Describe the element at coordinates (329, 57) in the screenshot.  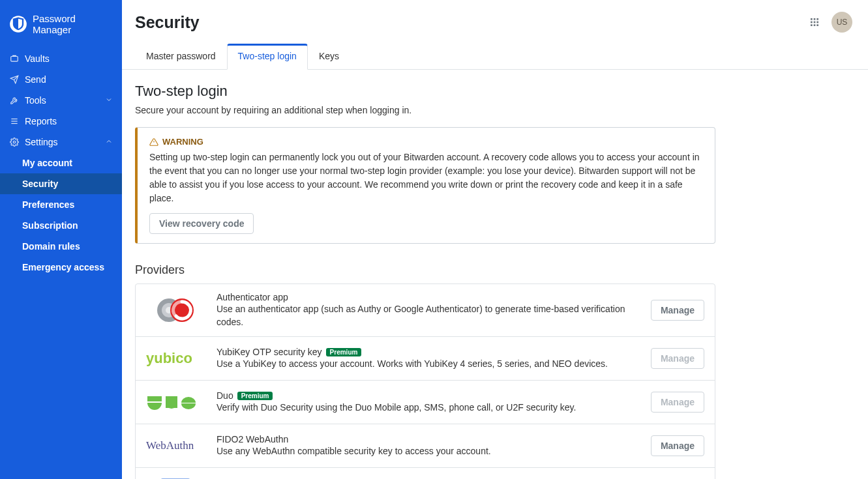
I see `tab-keys: Keys` at that location.